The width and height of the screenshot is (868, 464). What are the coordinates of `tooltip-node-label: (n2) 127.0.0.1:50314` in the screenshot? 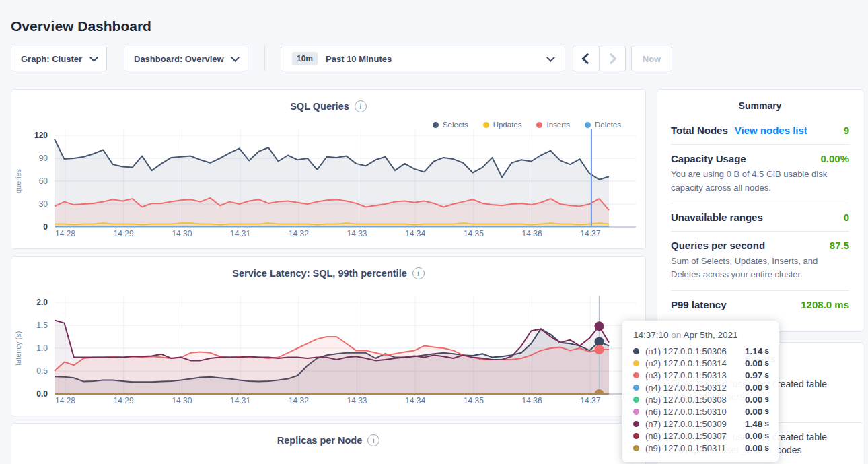 It's located at (686, 364).